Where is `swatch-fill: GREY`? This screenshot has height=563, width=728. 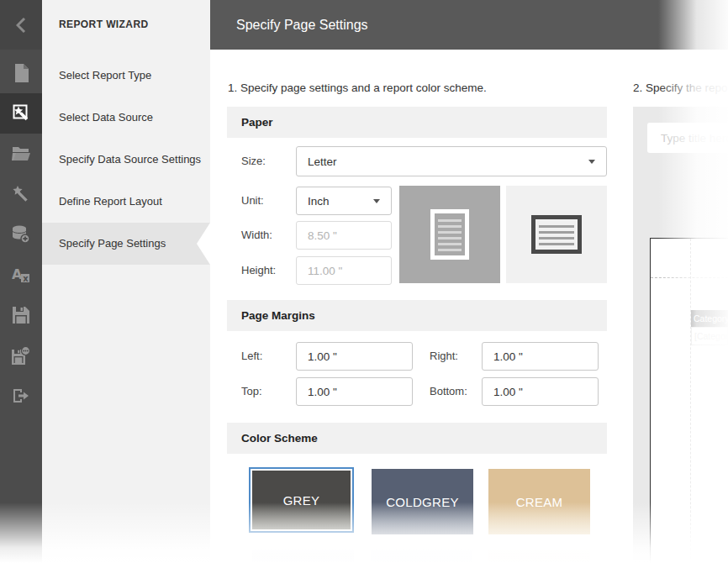 swatch-fill: GREY is located at coordinates (301, 500).